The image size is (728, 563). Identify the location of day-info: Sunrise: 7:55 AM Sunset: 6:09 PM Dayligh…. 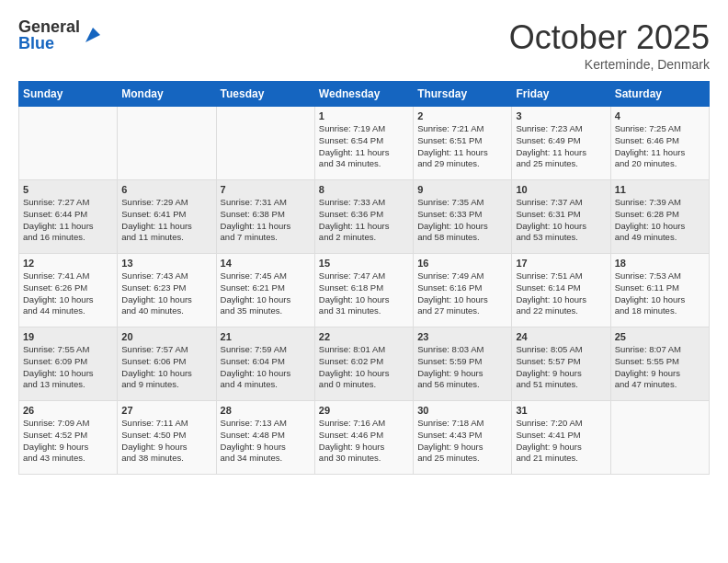
(68, 368).